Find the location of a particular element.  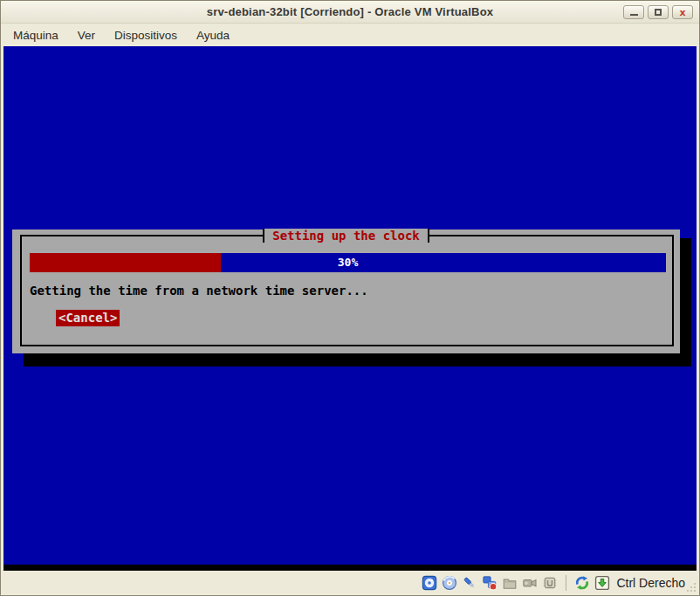

maximize-button is located at coordinates (658, 12).